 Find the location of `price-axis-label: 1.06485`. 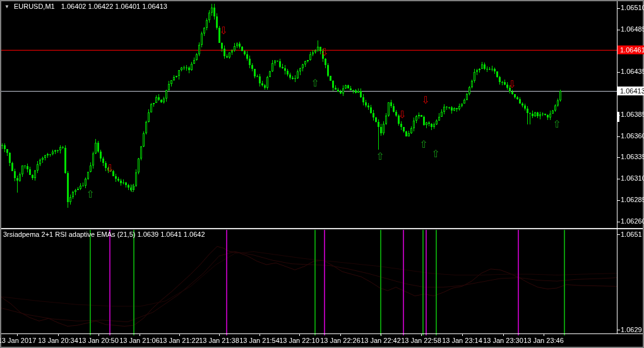

price-axis-label: 1.06485 is located at coordinates (633, 29).